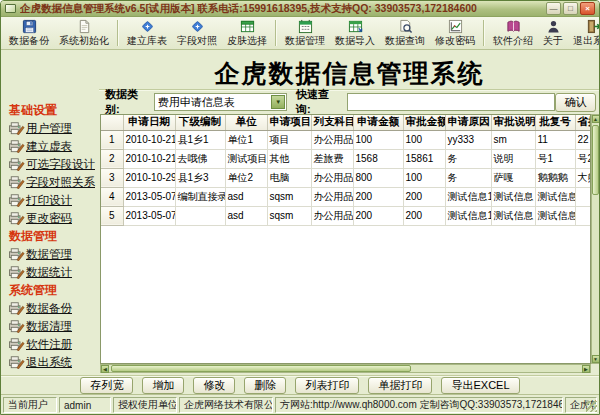  Describe the element at coordinates (455, 34) in the screenshot. I see `toolbar-change-password: 修改密码` at that location.